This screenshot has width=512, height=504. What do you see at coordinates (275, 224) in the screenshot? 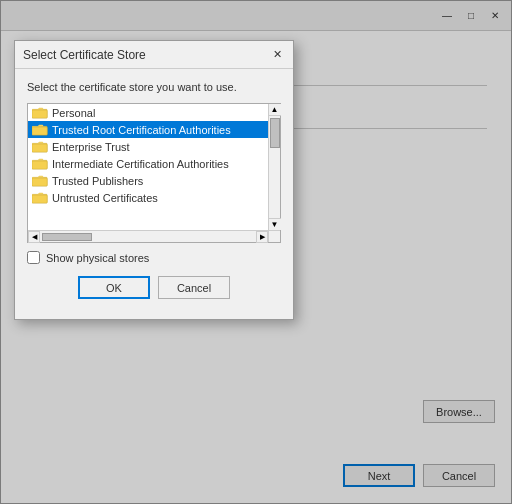
I see `scroll-down-button: ▼` at bounding box center [275, 224].